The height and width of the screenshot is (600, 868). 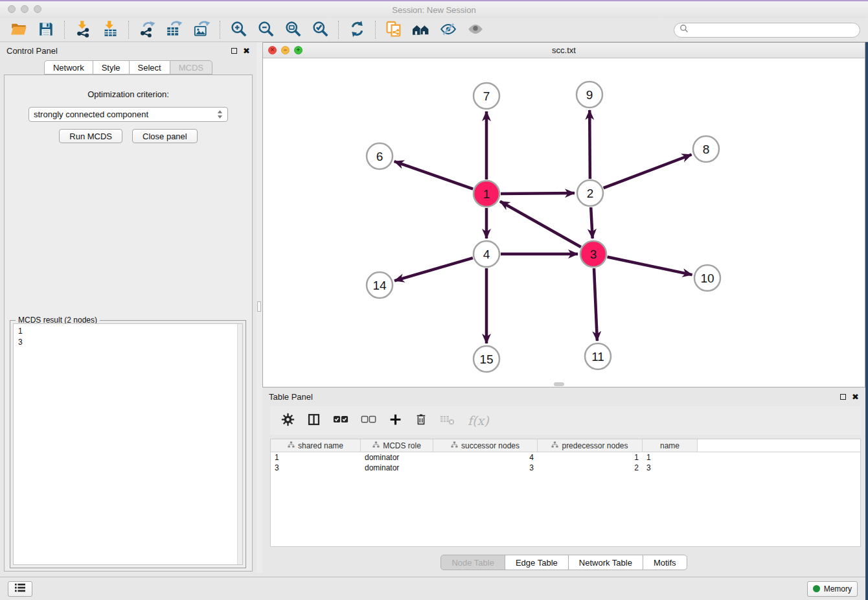 I want to click on graph-node-6: 6, so click(x=380, y=156).